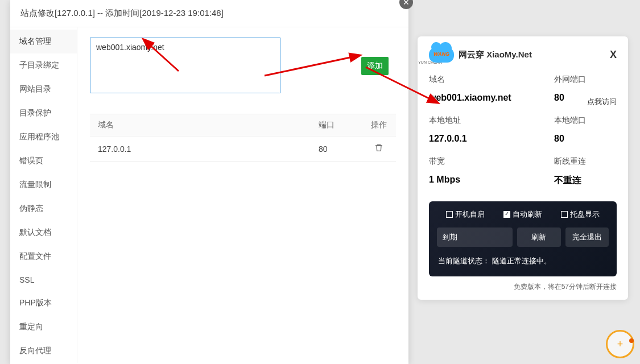 This screenshot has width=640, height=364. Describe the element at coordinates (43, 65) in the screenshot. I see `sidebar-item-subdir-bind: 子目录绑定` at that location.